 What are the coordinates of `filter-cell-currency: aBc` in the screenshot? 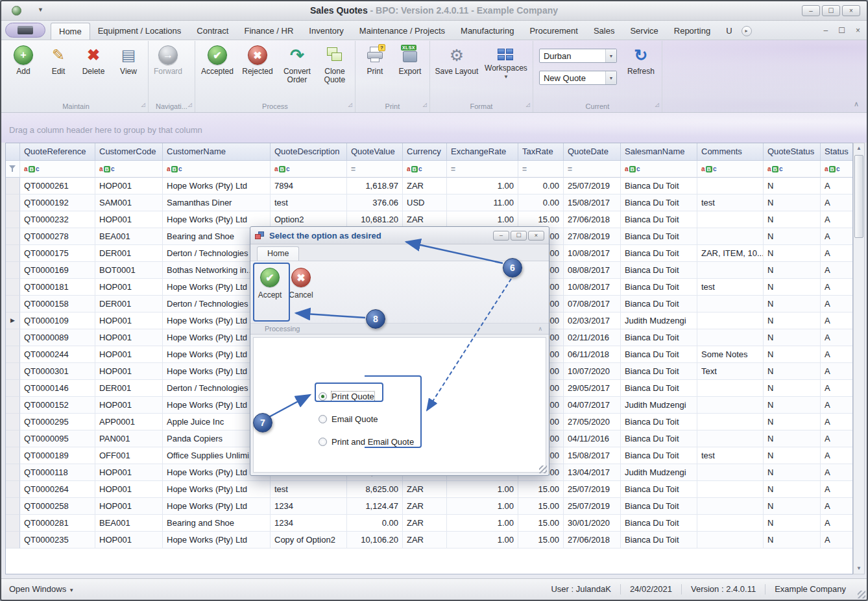 It's located at (425, 169).